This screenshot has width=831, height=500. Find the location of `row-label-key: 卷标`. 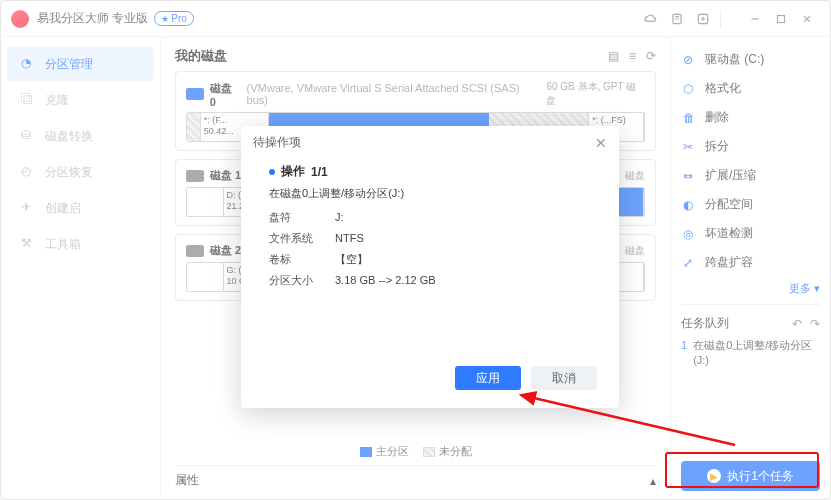

row-label-key: 卷标 is located at coordinates (293, 260).